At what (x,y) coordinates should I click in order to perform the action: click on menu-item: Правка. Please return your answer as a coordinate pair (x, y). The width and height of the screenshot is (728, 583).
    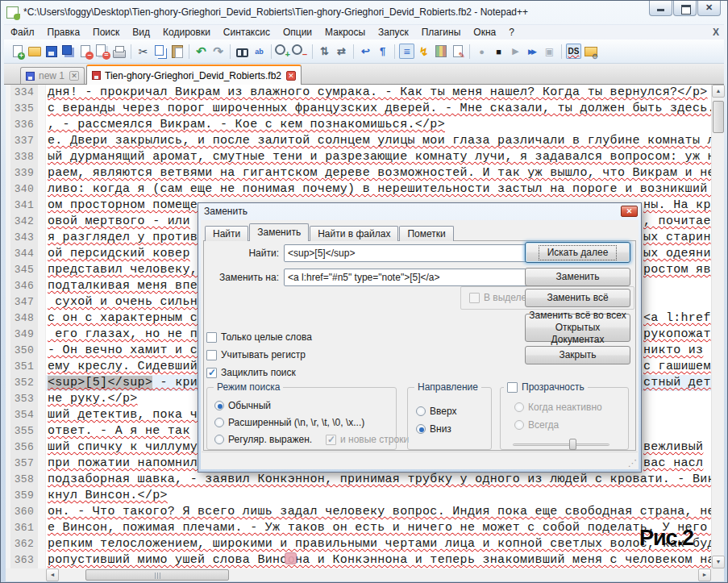
    Looking at the image, I should click on (64, 32).